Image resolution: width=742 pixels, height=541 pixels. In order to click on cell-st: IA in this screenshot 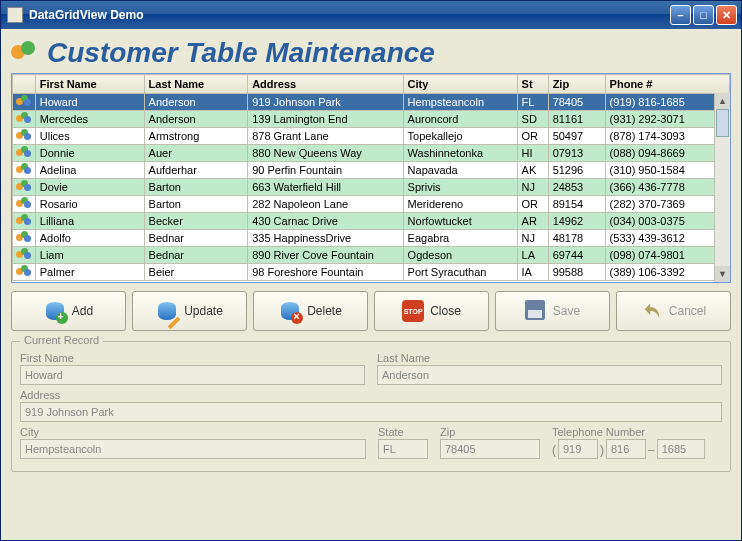, I will do `click(532, 272)`.